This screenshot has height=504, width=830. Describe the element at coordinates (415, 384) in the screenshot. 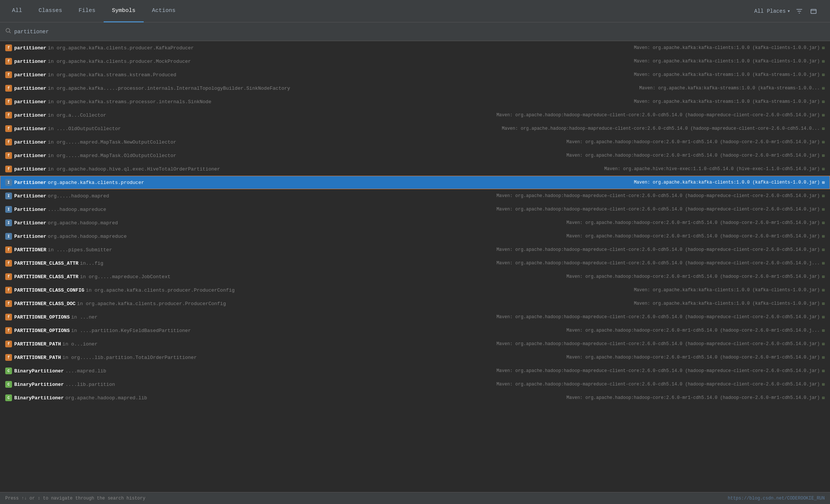

I see `list-item: C BinaryPartitioner ....lib.partition Ma…` at that location.